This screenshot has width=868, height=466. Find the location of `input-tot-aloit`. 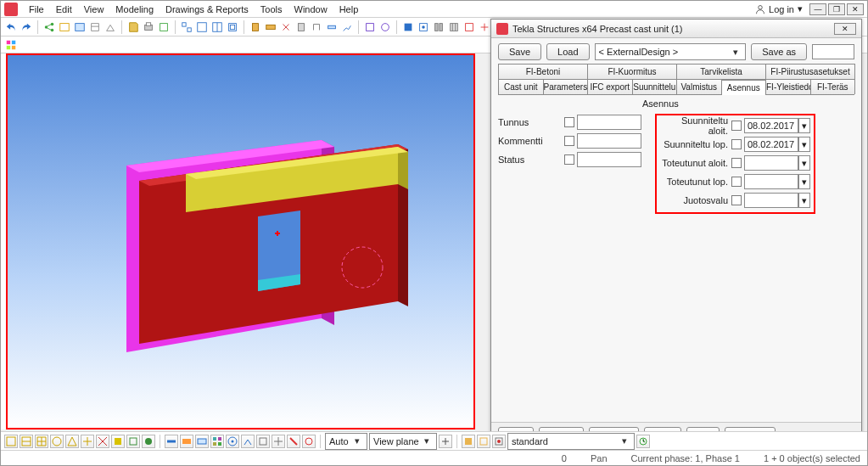

input-tot-aloit is located at coordinates (771, 163).